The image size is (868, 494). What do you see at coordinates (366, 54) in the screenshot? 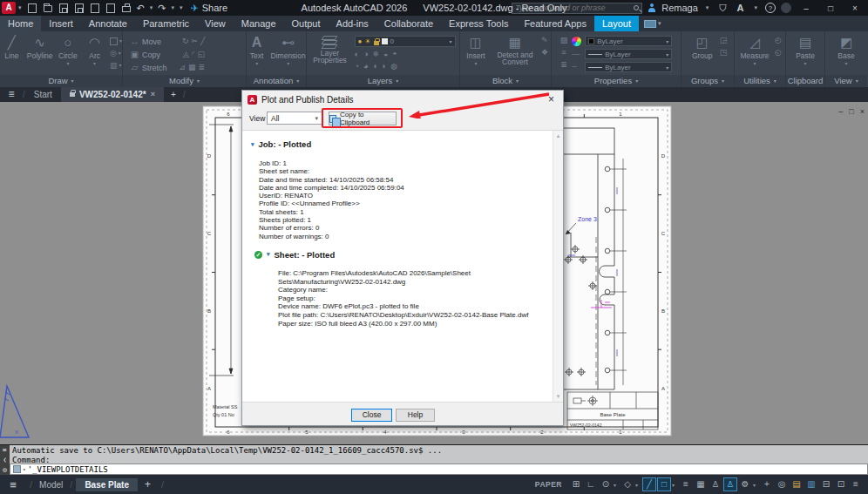
I see `layer-isolate-icon: ◑` at bounding box center [366, 54].